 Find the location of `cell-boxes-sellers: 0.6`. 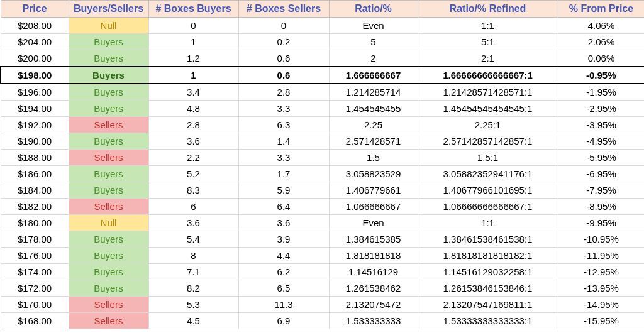

cell-boxes-sellers: 0.6 is located at coordinates (284, 59).